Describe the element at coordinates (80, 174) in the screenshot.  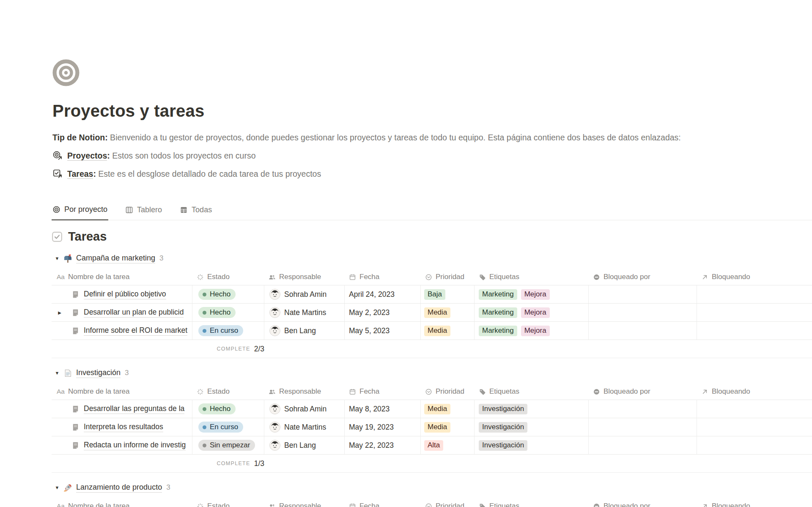
I see `tareas-link: Tareas` at that location.